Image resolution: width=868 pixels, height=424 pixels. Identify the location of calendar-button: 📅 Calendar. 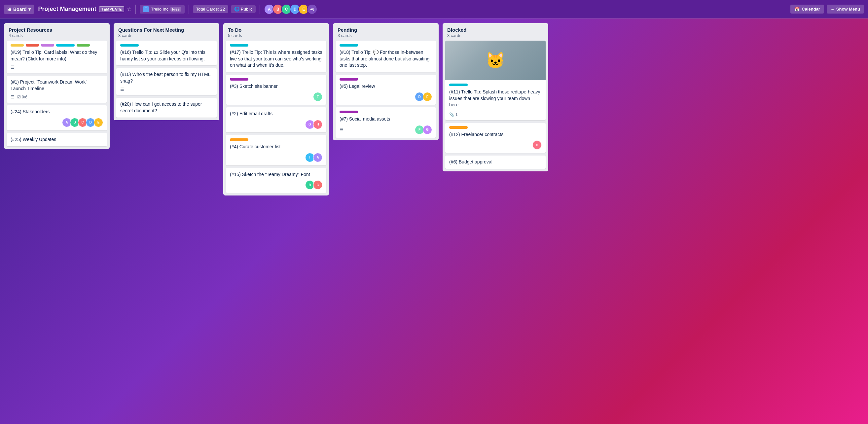
(807, 9).